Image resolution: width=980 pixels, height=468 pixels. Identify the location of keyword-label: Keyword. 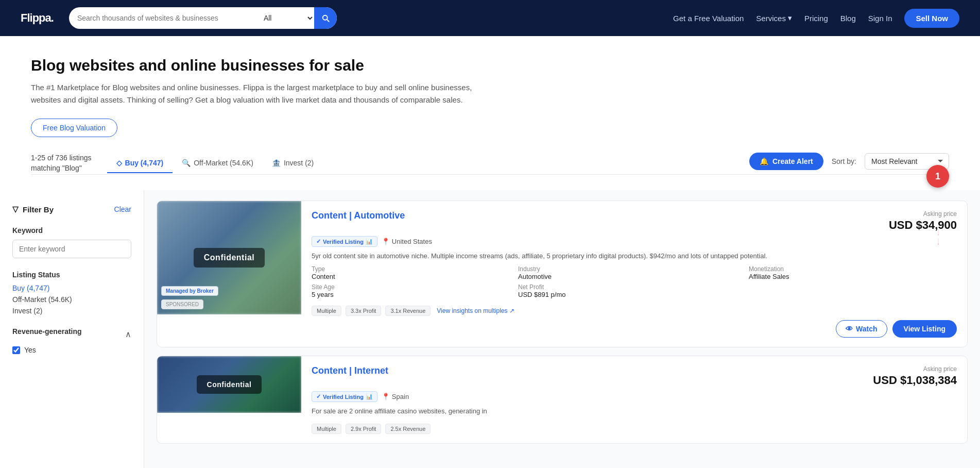
(72, 230).